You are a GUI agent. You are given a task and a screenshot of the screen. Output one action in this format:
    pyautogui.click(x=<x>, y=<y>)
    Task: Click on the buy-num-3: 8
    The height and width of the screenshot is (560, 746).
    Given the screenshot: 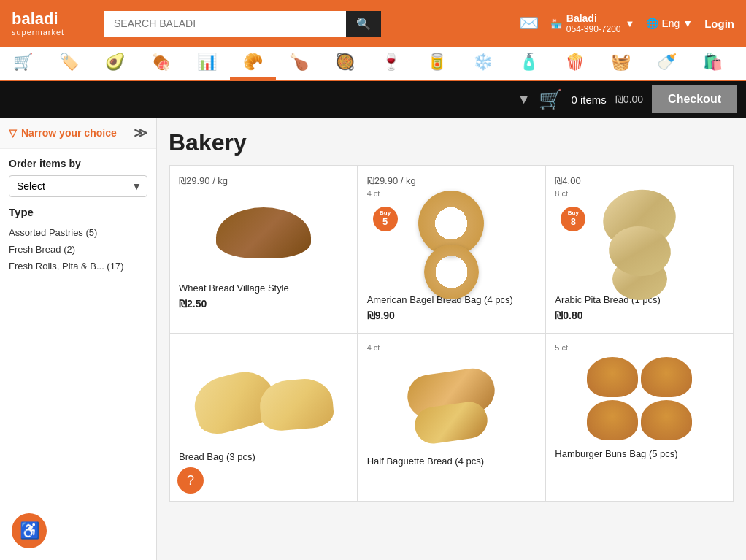 What is the action you would take?
    pyautogui.click(x=574, y=222)
    